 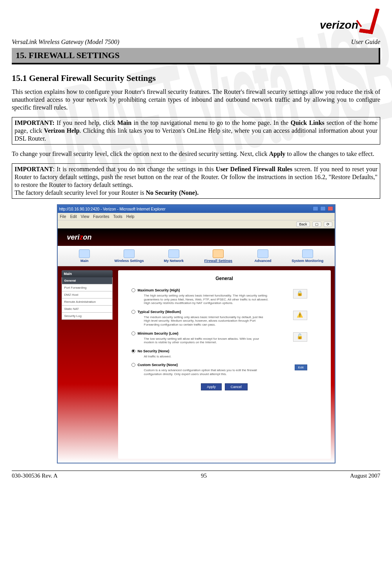 I want to click on nav-monitoring-label: System Monitoring, so click(x=308, y=261).